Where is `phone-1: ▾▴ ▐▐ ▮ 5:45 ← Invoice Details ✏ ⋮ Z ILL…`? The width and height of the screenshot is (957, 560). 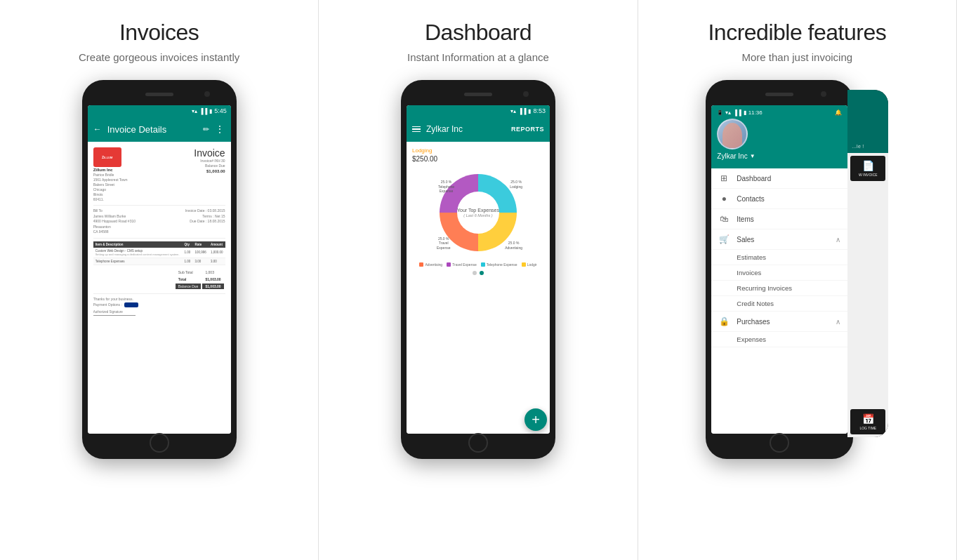 phone-1: ▾▴ ▐▐ ▮ 5:45 ← Invoice Details ✏ ⋮ Z ILL… is located at coordinates (159, 269).